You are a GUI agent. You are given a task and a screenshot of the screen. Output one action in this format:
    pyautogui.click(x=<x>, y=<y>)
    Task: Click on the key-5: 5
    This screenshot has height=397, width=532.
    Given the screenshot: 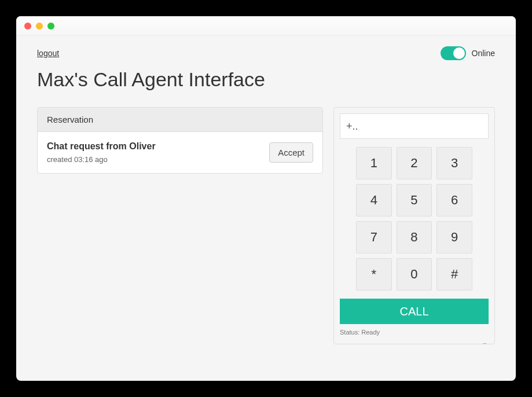 What is the action you would take?
    pyautogui.click(x=414, y=200)
    